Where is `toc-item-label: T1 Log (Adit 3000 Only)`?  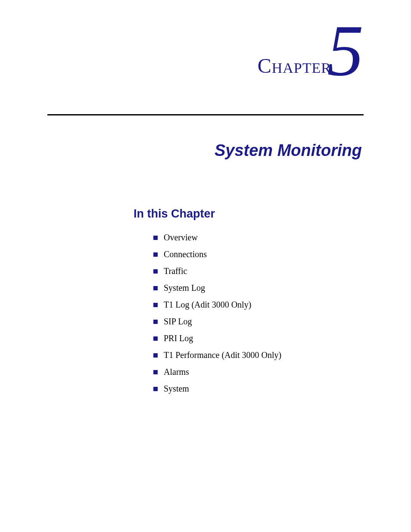
toc-item-label: T1 Log (Adit 3000 Only) is located at coordinates (208, 305).